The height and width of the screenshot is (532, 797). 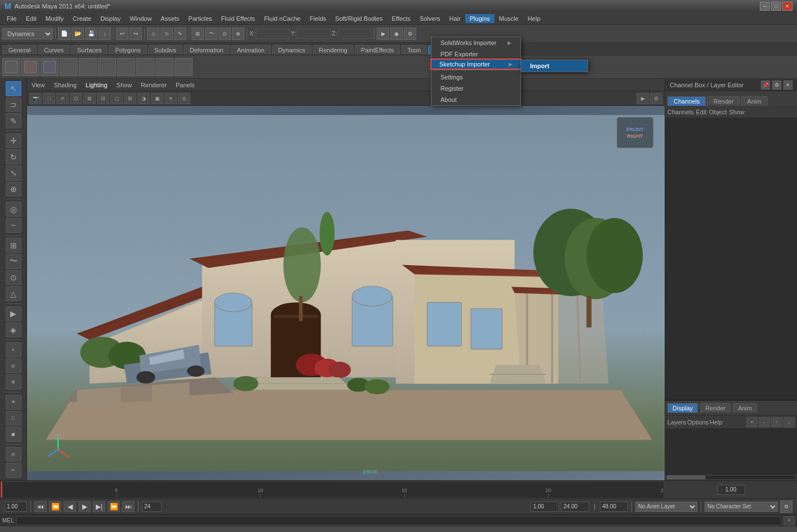 I want to click on menu-effects: Effects, so click(x=401, y=19).